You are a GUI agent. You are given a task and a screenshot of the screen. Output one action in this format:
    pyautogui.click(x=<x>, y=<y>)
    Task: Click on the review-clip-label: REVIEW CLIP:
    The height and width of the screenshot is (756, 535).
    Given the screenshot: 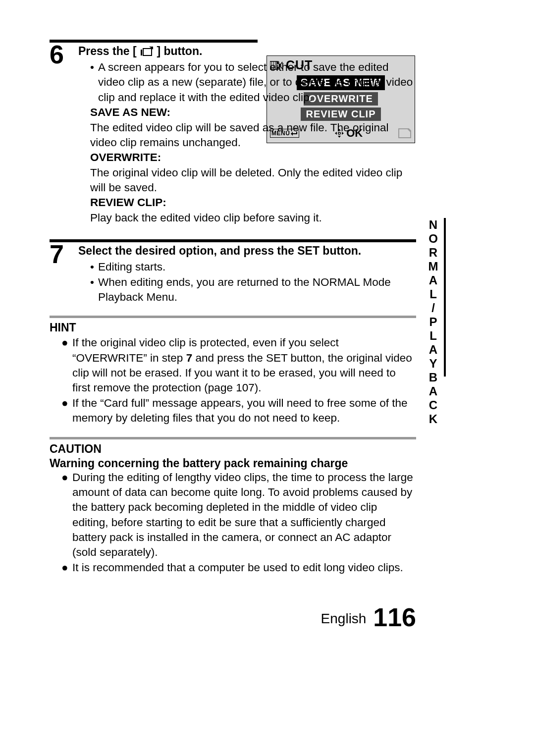 What is the action you would take?
    pyautogui.click(x=247, y=203)
    